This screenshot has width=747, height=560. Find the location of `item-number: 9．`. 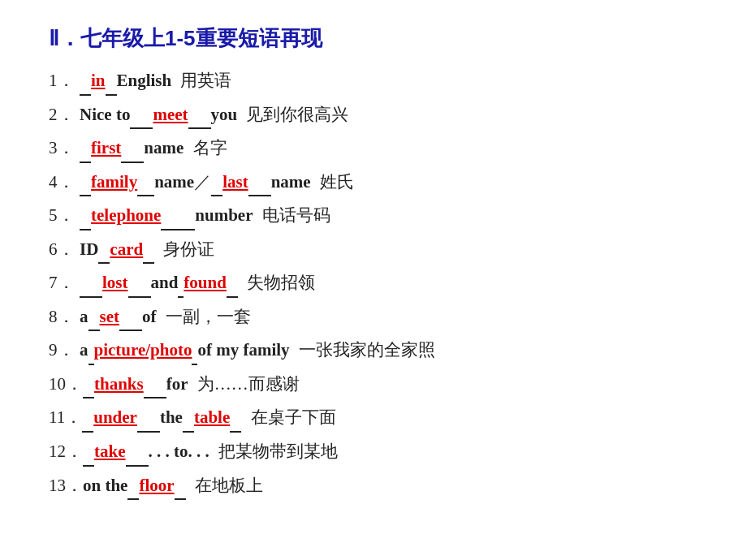

item-number: 9． is located at coordinates (64, 351).